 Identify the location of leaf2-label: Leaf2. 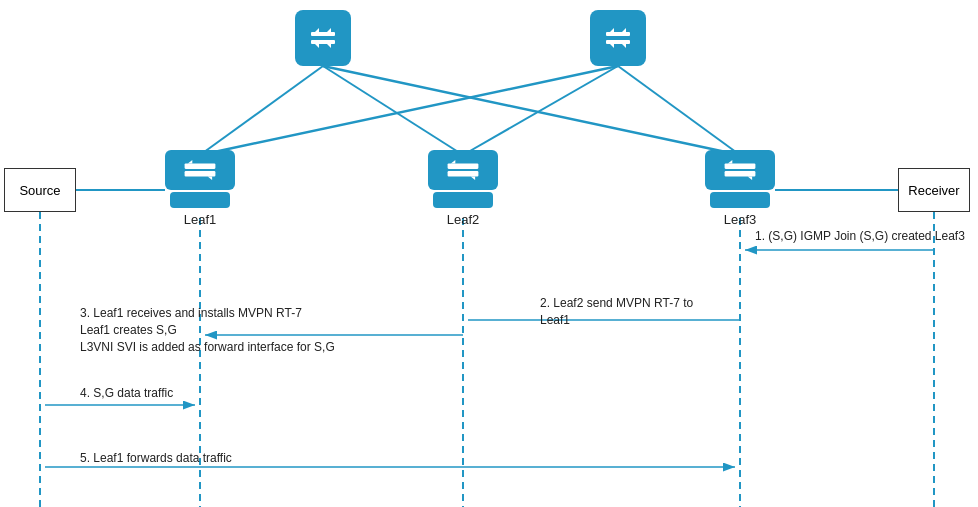
(464, 220).